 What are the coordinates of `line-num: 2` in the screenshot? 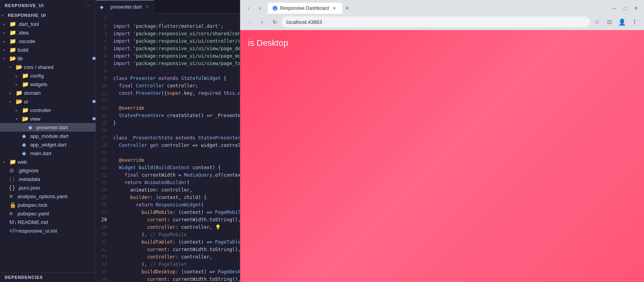 It's located at (101, 27).